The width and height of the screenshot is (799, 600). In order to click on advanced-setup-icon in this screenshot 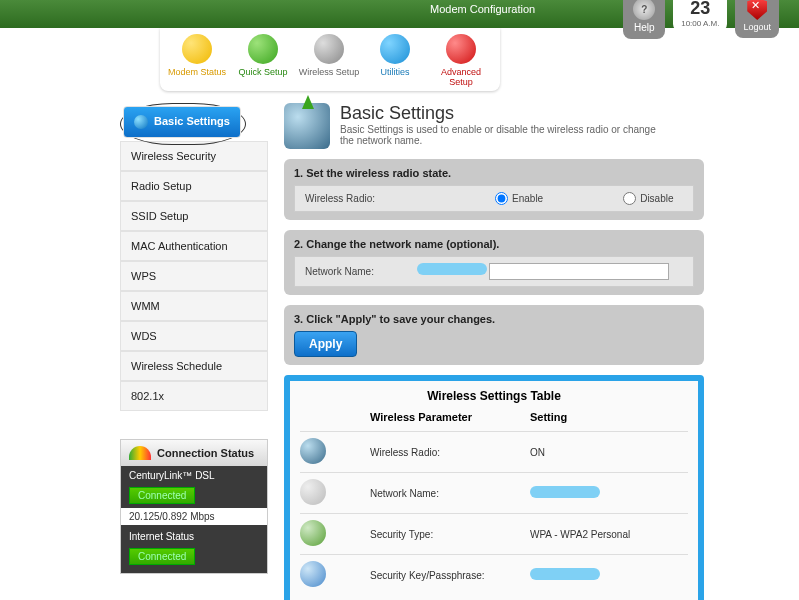, I will do `click(461, 49)`.